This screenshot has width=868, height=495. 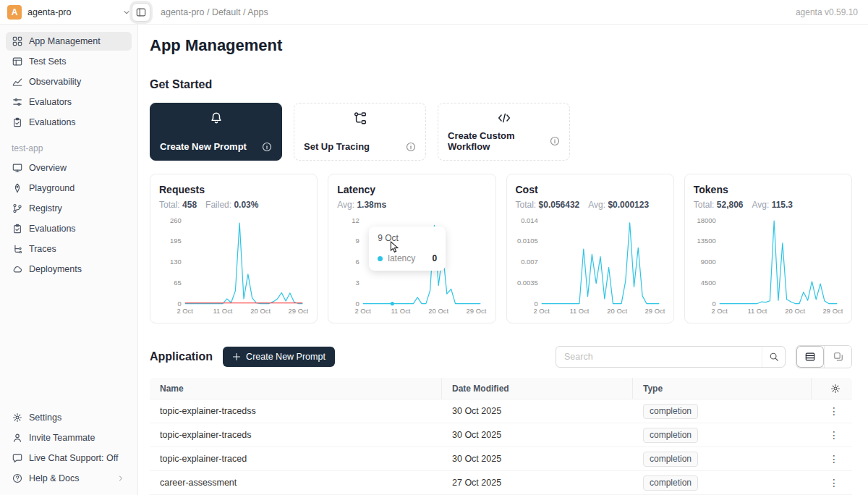 What do you see at coordinates (17, 249) in the screenshot?
I see `tree-icon` at bounding box center [17, 249].